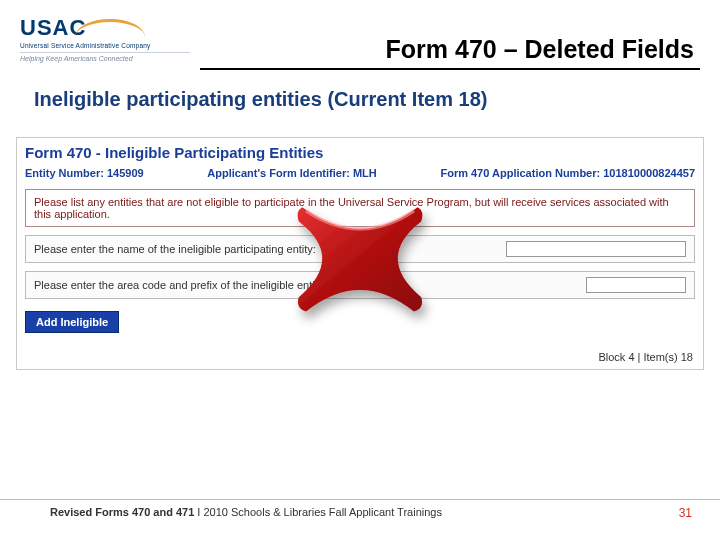 The image size is (720, 540). I want to click on page-number: 31, so click(686, 513).